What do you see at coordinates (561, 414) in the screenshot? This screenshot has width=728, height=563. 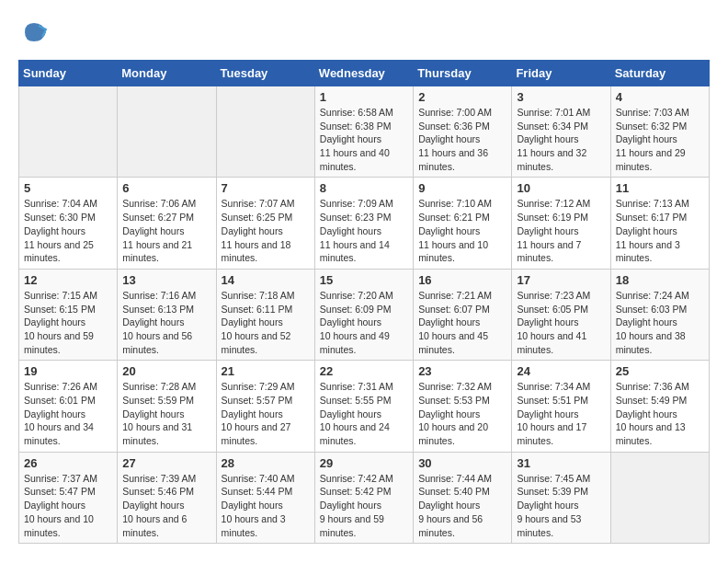 I see `day-info: Sunrise: 7:34 AMSunset: 5:51 PMDaylight …` at bounding box center [561, 414].